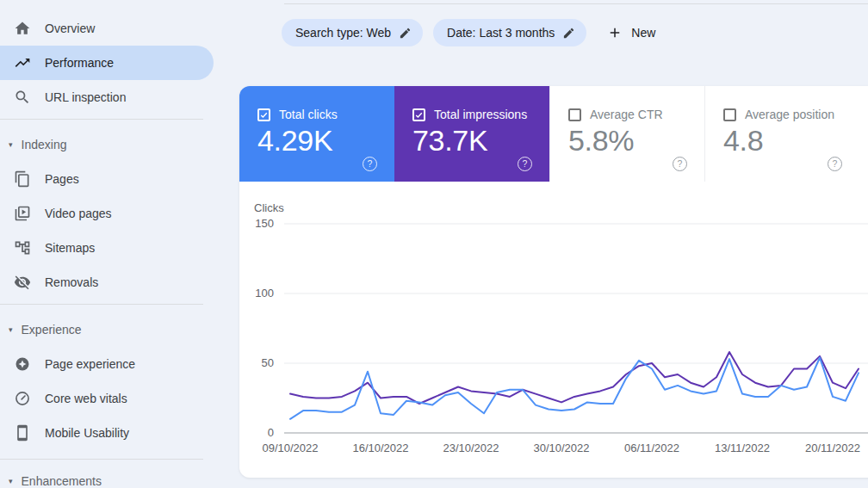  What do you see at coordinates (343, 33) in the screenshot?
I see `search-type-chip-label: Search type: Web` at bounding box center [343, 33].